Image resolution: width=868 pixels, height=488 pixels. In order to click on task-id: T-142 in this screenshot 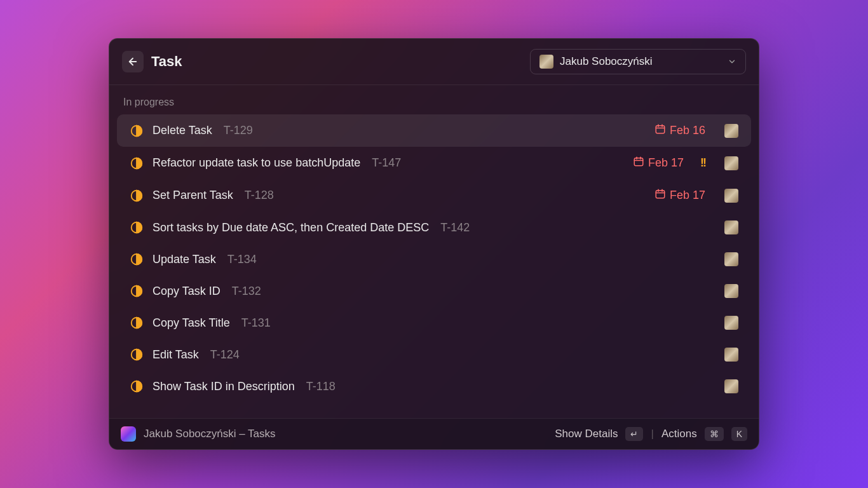, I will do `click(455, 227)`.